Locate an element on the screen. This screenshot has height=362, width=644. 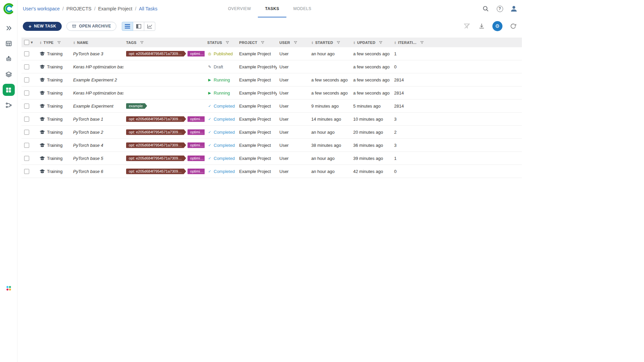
task-name: PyTorch base 3 is located at coordinates (88, 54).